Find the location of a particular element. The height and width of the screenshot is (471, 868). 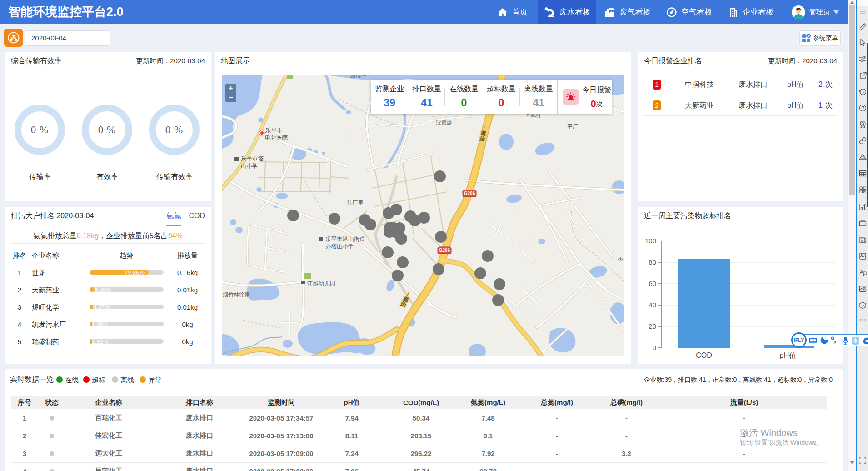

svg-text: 烟竹林徐家 is located at coordinates (236, 295).